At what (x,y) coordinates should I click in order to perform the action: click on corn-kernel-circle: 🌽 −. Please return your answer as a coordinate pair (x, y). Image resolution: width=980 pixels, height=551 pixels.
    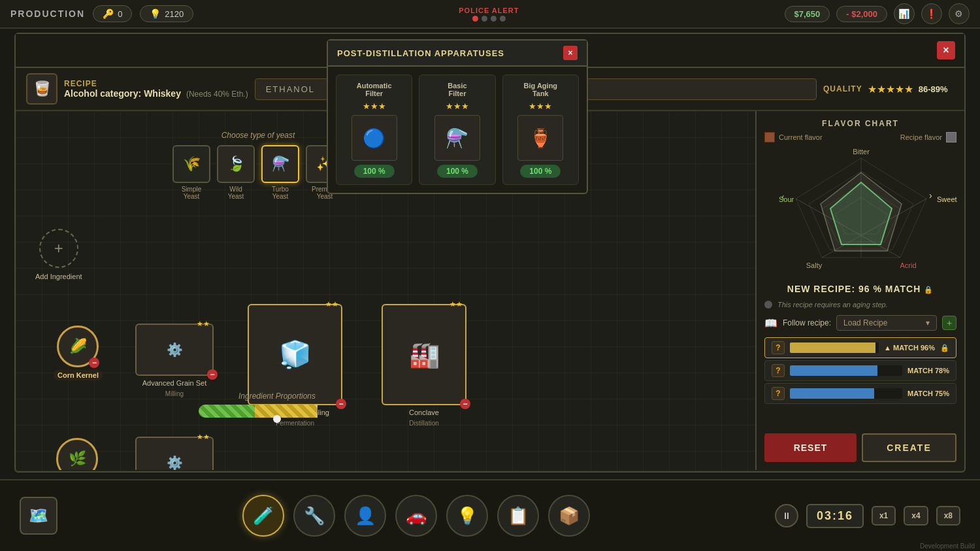
    Looking at the image, I should click on (78, 346).